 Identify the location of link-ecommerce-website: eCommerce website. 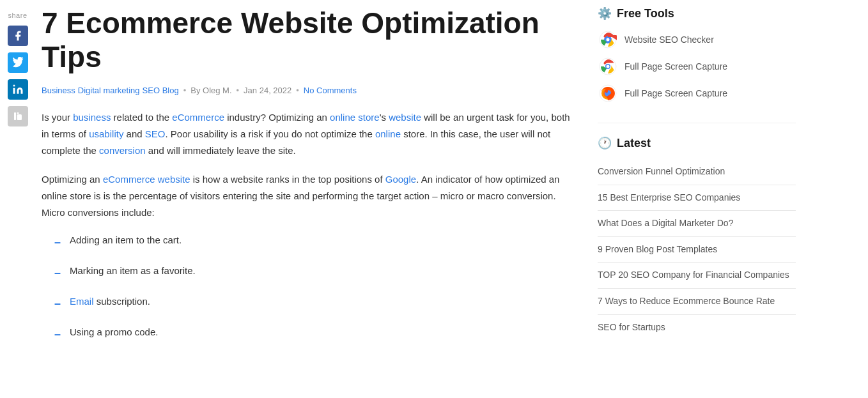
(147, 179).